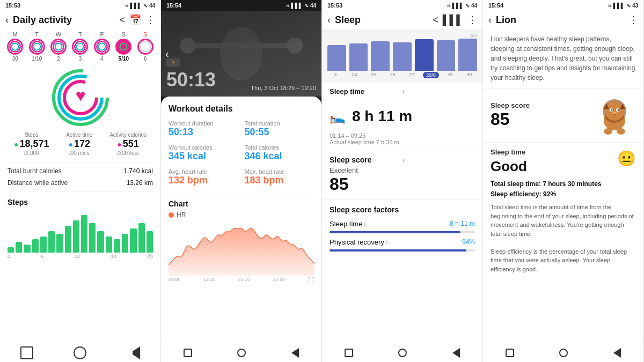 The image size is (644, 362). Describe the element at coordinates (402, 5) in the screenshot. I see `status-bar-p3: 15:53 ›› ▌▌▌ ∿ 44` at that location.